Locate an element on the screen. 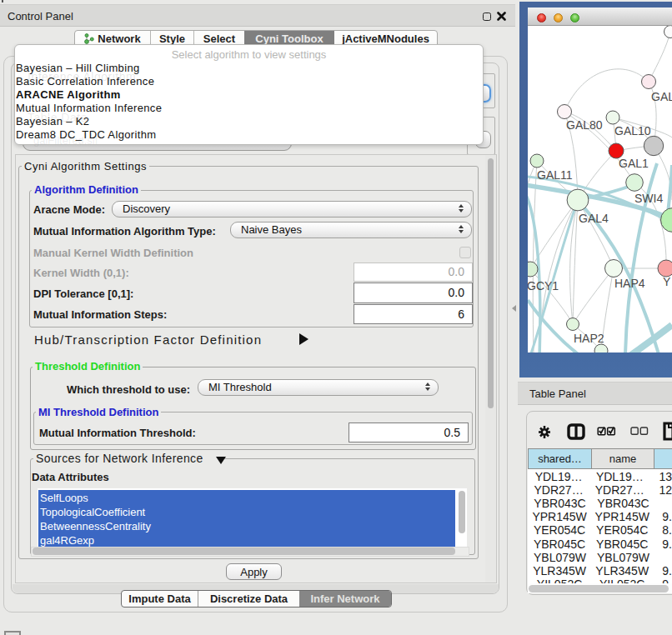 The width and height of the screenshot is (672, 635). svg-text: GAL8 is located at coordinates (662, 97).